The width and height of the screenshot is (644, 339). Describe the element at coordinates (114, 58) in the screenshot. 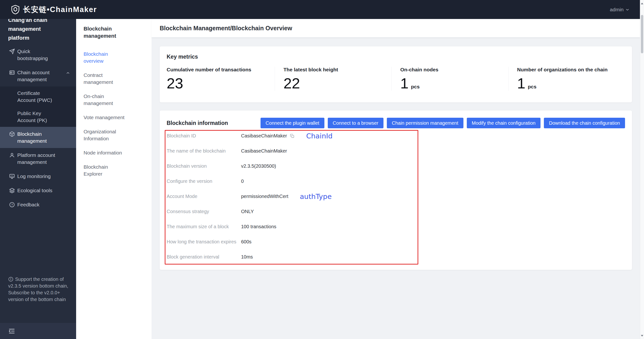

I see `submenu-item-blockchain-overview: Blockchain overview` at that location.